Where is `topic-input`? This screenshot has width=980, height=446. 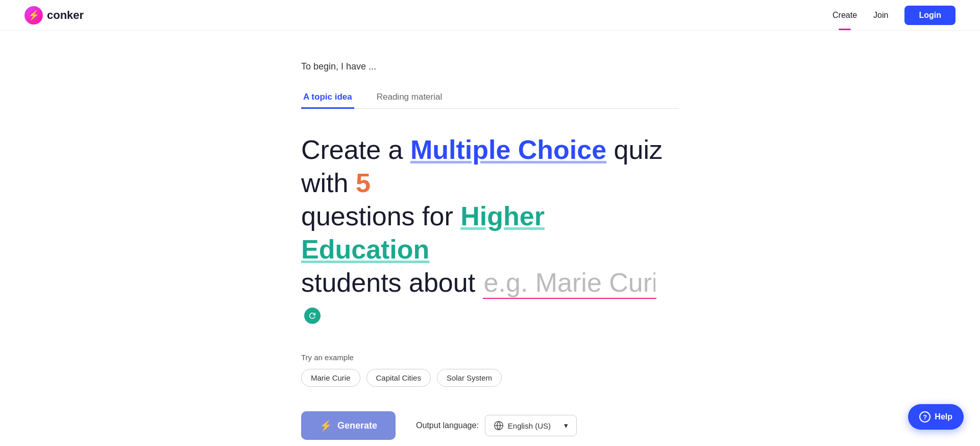 topic-input is located at coordinates (570, 283).